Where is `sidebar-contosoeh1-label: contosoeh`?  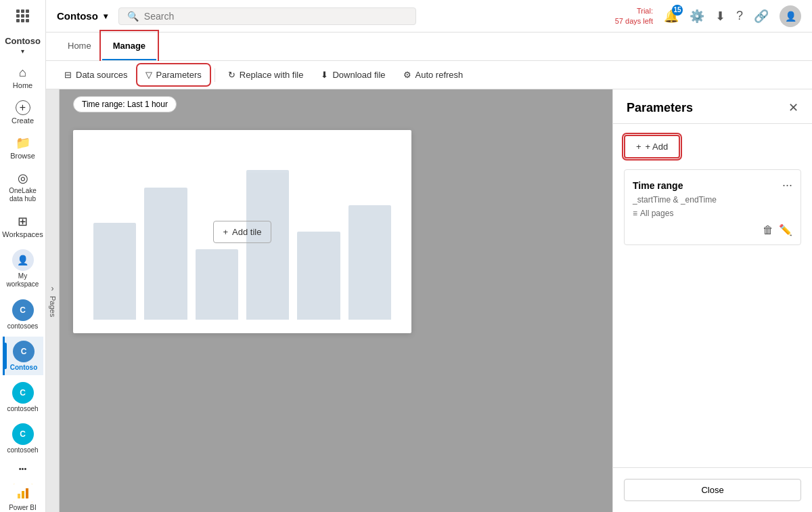 sidebar-contosoeh1-label: contosoeh is located at coordinates (22, 409).